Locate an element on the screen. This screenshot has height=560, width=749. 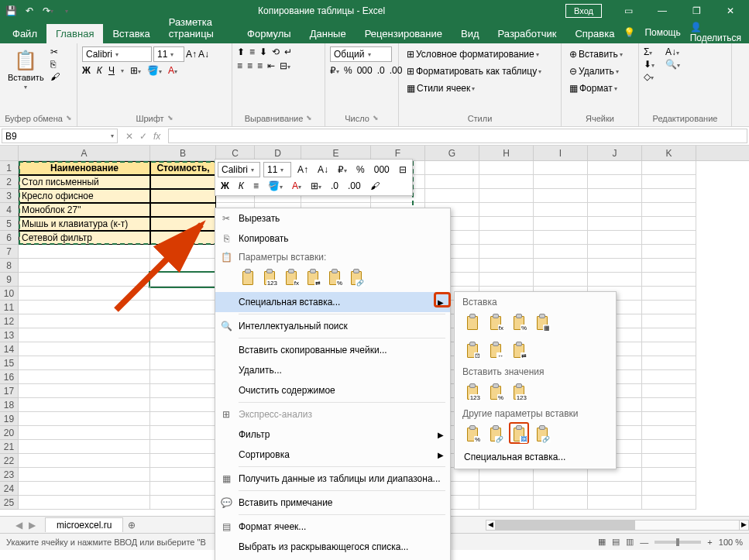
find-icon: 🔍▾ is located at coordinates (672, 64).